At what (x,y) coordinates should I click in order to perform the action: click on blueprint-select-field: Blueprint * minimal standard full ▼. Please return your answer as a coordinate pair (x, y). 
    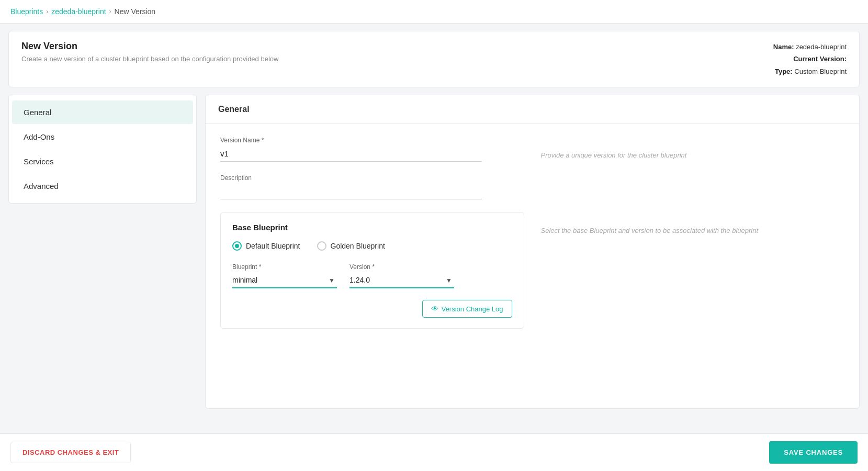
    Looking at the image, I should click on (285, 276).